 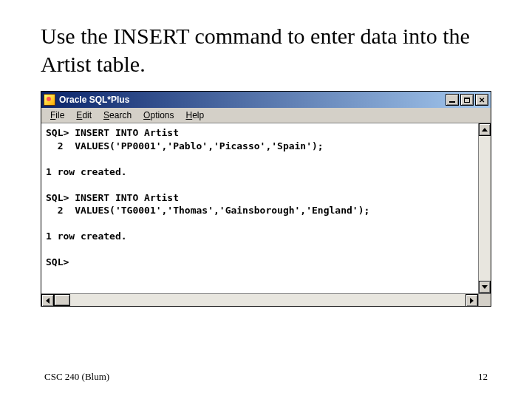 I want to click on menu-options-rest: ptions, so click(x=162, y=115).